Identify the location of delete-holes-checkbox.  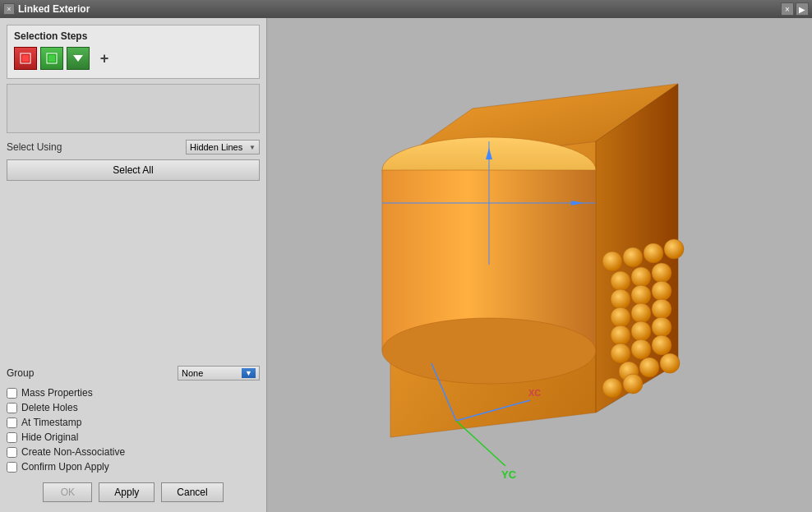
(12, 408).